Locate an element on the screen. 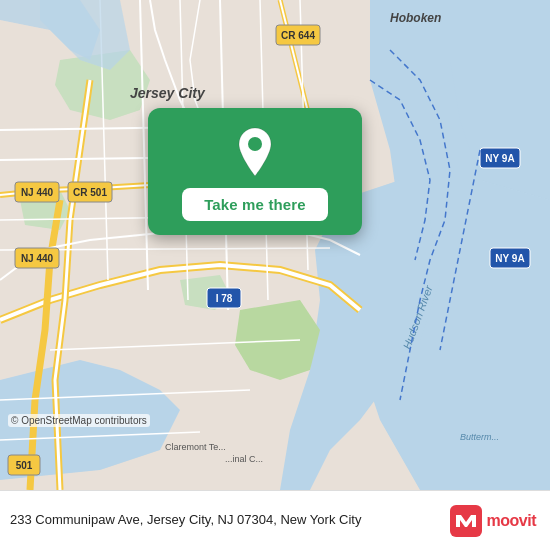 This screenshot has width=550, height=550. address-label: 233 Communipaw Ave, Jersey City, NJ 0730… is located at coordinates (230, 520).